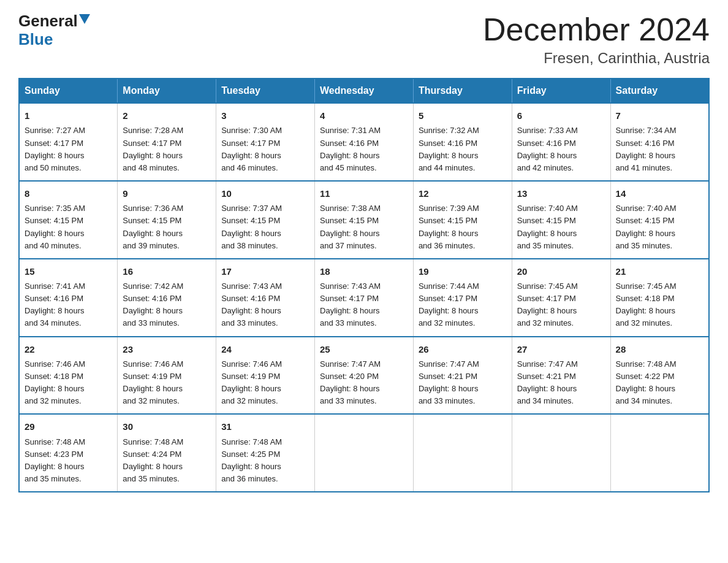 The image size is (728, 563). What do you see at coordinates (69, 375) in the screenshot?
I see `calendar-cell: 22 Sunrise: 7:46 AMSunset: 4:18 PMDaylig…` at bounding box center [69, 375].